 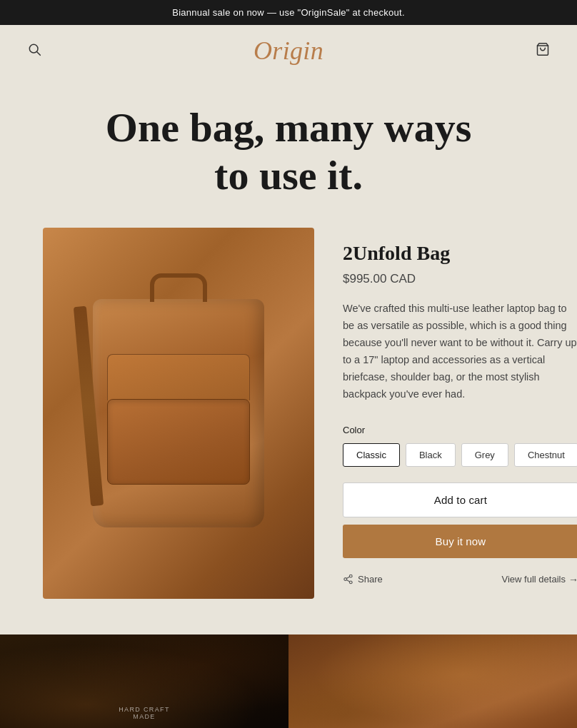 What do you see at coordinates (144, 717) in the screenshot?
I see `badge-line2: MADE` at bounding box center [144, 717].